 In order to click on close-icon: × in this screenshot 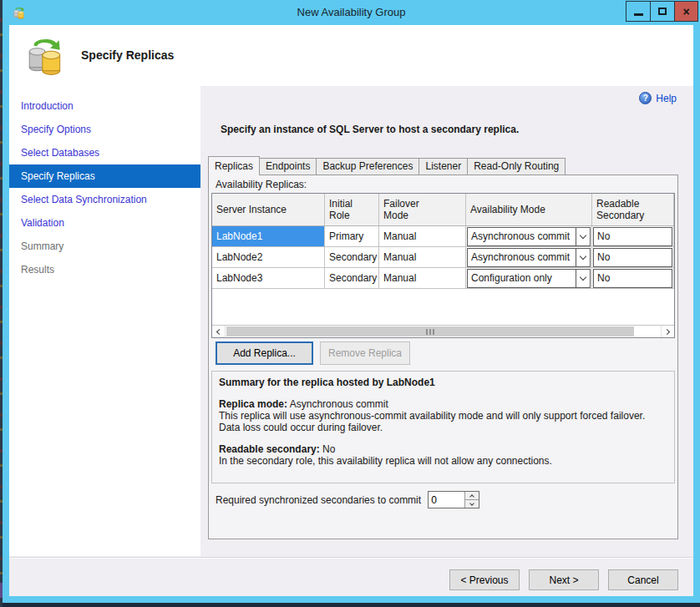, I will do `click(686, 12)`.